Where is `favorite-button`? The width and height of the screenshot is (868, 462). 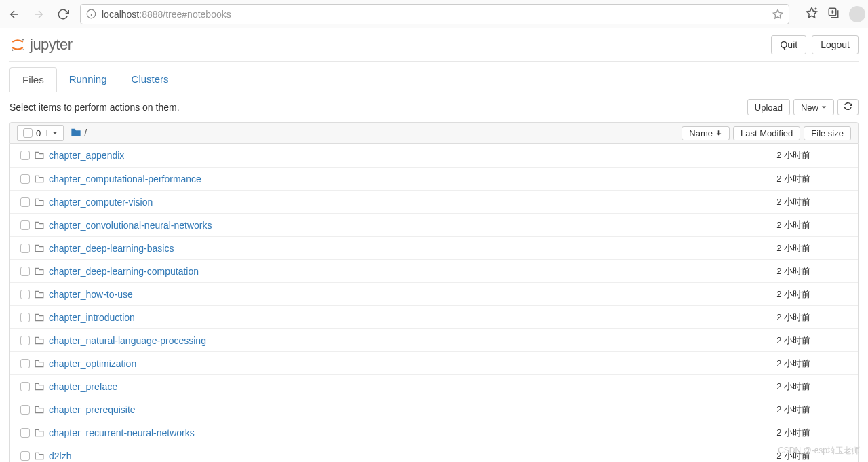 favorite-button is located at coordinates (778, 14).